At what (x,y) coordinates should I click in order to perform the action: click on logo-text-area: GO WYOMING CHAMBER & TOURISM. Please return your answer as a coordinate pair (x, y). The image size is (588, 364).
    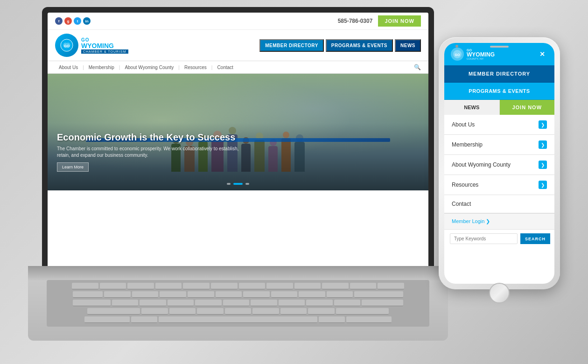
    Looking at the image, I should click on (105, 46).